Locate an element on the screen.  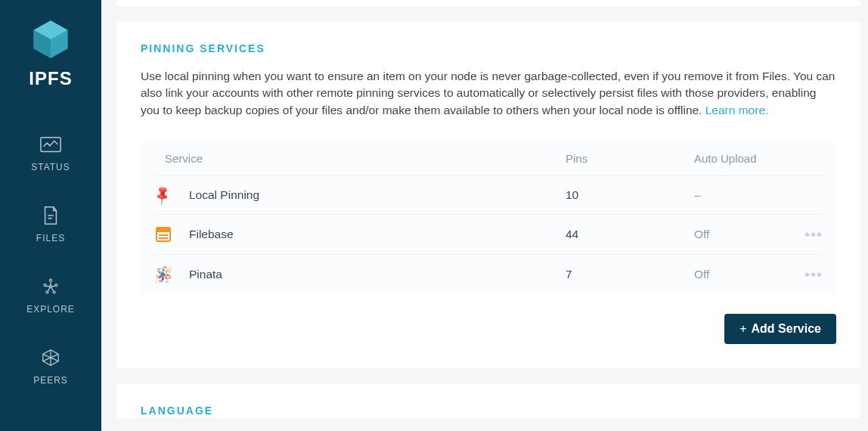
logo: IPFS is located at coordinates (50, 54).